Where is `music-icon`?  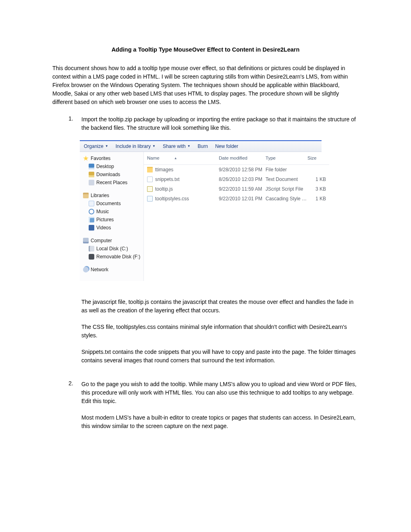 music-icon is located at coordinates (91, 212).